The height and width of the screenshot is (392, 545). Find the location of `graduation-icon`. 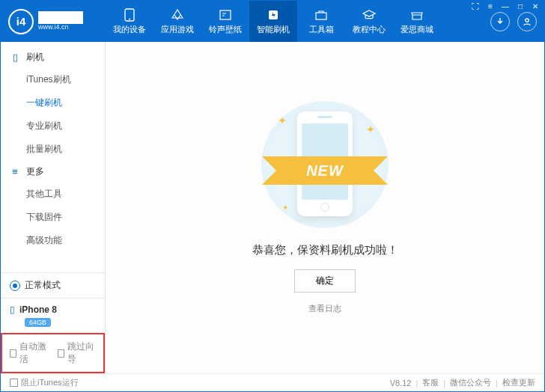

graduation-icon is located at coordinates (369, 15).